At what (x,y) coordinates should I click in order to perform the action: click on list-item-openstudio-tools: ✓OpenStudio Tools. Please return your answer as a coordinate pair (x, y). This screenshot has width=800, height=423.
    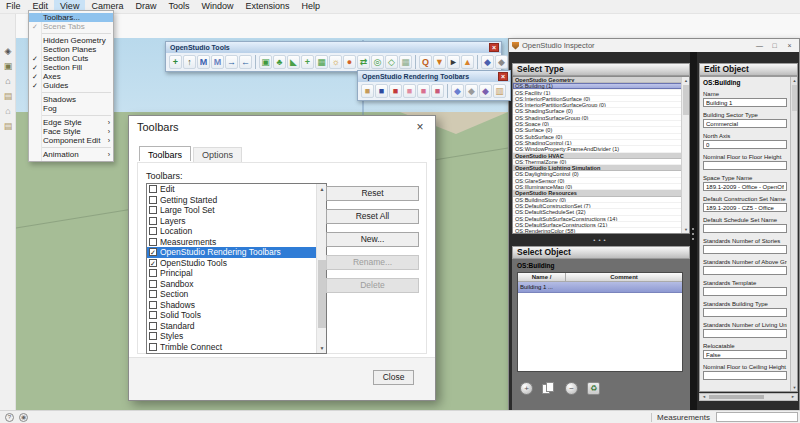
    Looking at the image, I should click on (232, 264).